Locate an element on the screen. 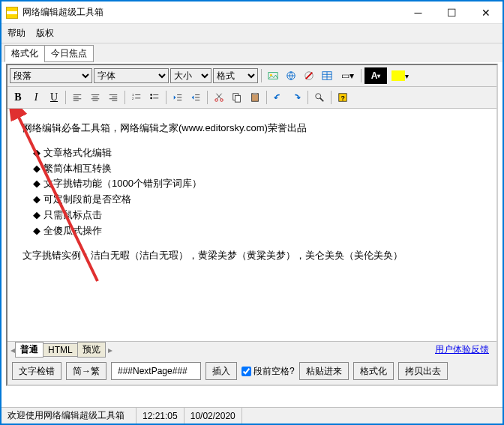 This screenshot has height=425, width=504. list-item: 文字挑错功能（1000个错别字词库） is located at coordinates (262, 184).